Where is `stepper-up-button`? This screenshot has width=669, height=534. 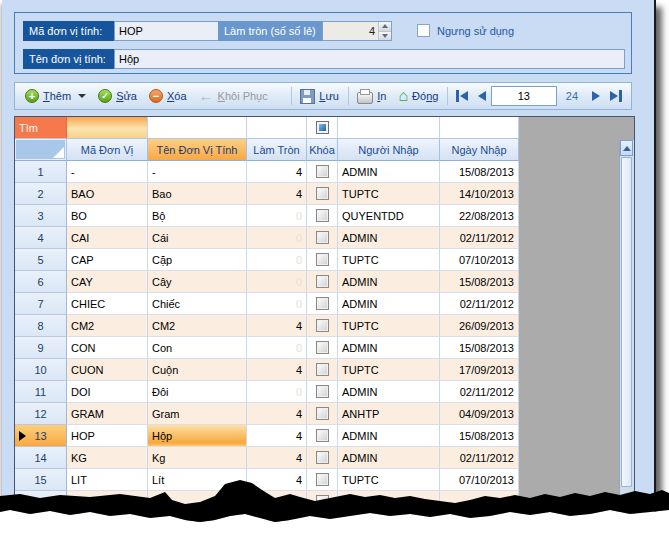 stepper-up-button is located at coordinates (385, 27).